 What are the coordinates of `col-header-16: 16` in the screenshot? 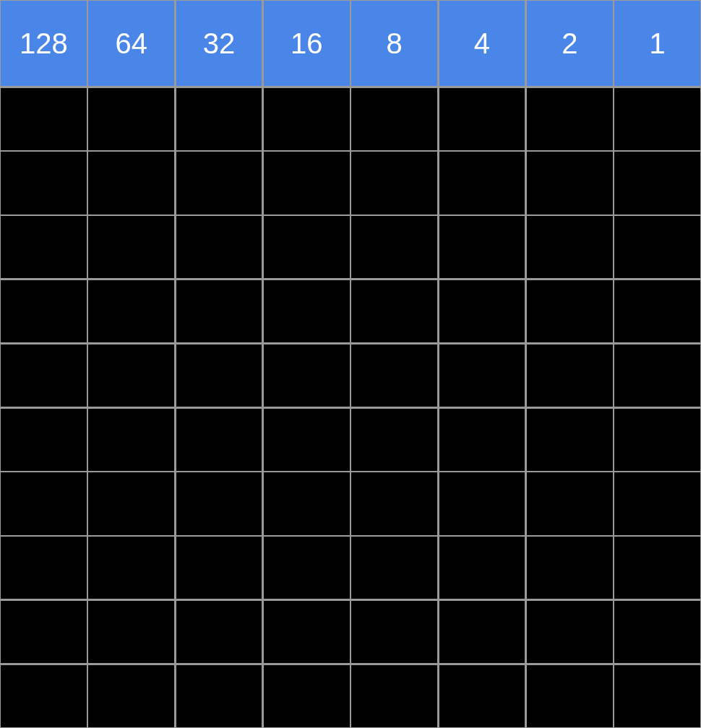 It's located at (306, 43).